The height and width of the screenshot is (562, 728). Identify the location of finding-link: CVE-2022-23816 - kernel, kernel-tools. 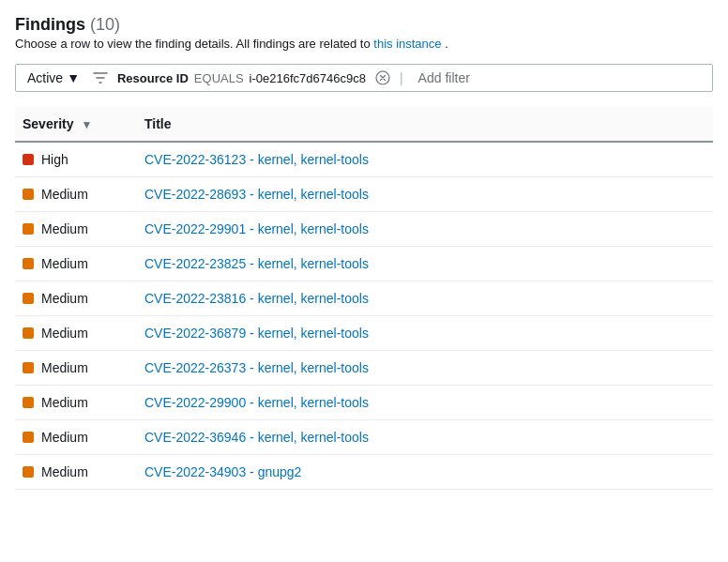
(257, 298).